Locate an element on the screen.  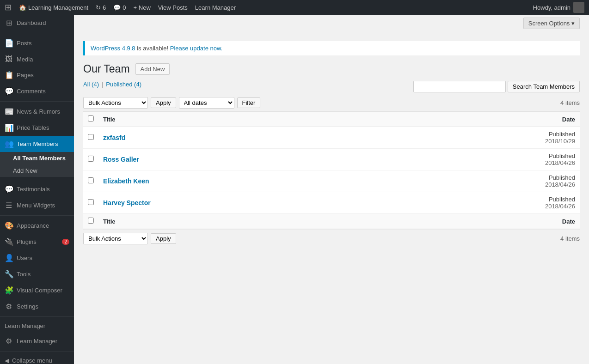
plugins-icon: 🔌 is located at coordinates (9, 242).